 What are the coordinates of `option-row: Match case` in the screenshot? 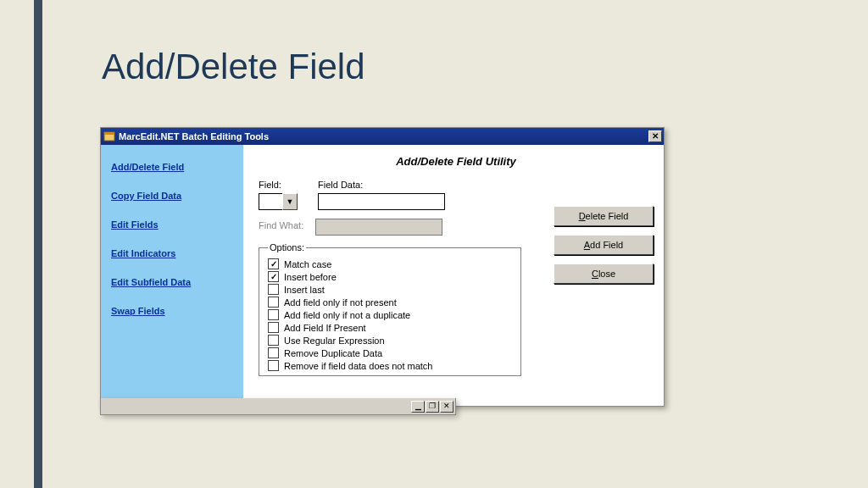 It's located at (390, 264).